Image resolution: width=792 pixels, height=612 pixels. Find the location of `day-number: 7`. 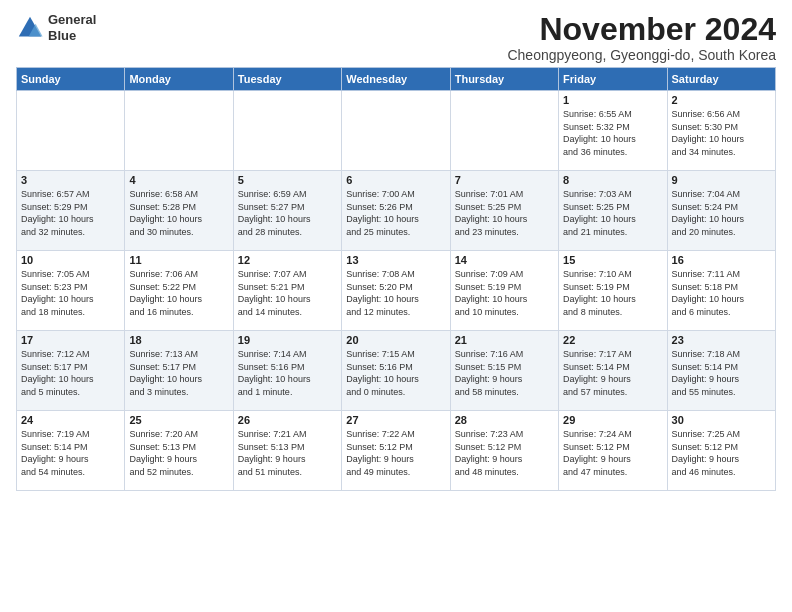

day-number: 7 is located at coordinates (504, 180).